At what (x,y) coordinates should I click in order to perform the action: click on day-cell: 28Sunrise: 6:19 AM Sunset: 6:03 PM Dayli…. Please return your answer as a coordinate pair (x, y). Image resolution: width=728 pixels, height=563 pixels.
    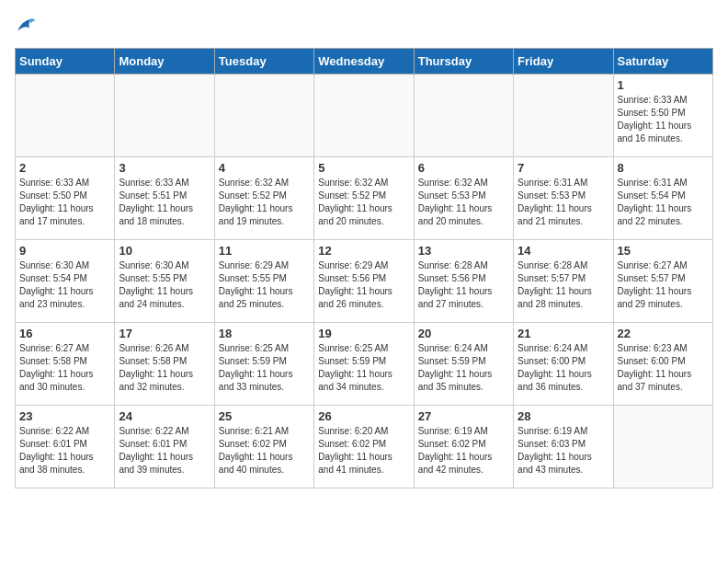
    Looking at the image, I should click on (563, 447).